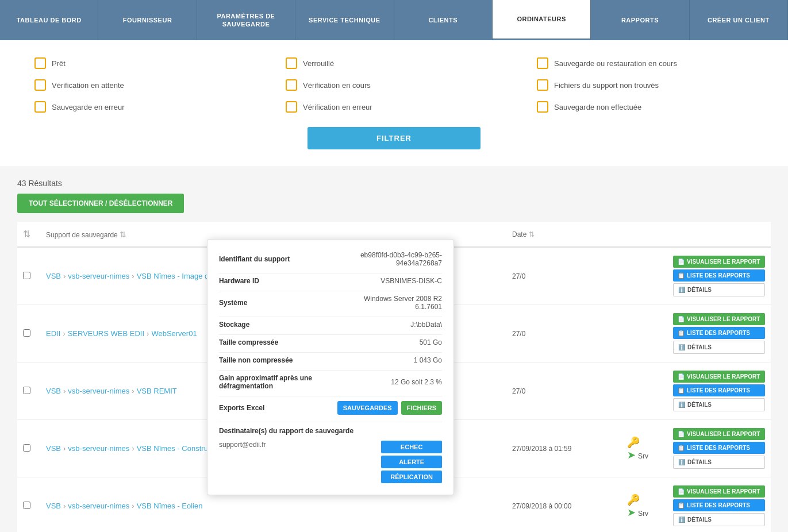  What do you see at coordinates (394, 85) in the screenshot?
I see `filter-grid: PrêtVerrouilléSauvegarde ou restauration…` at bounding box center [394, 85].